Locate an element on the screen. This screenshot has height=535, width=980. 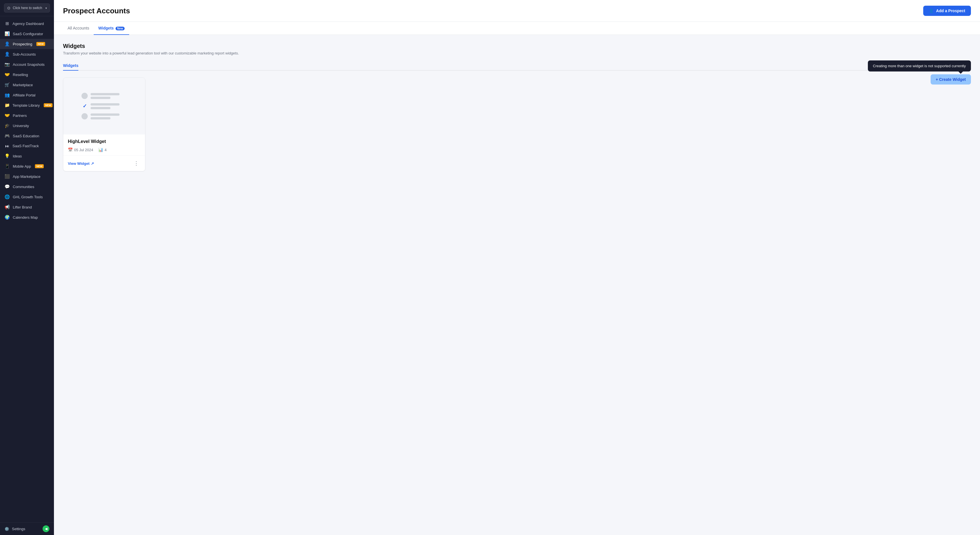
mobile-app-badge: NEW is located at coordinates (40, 166).